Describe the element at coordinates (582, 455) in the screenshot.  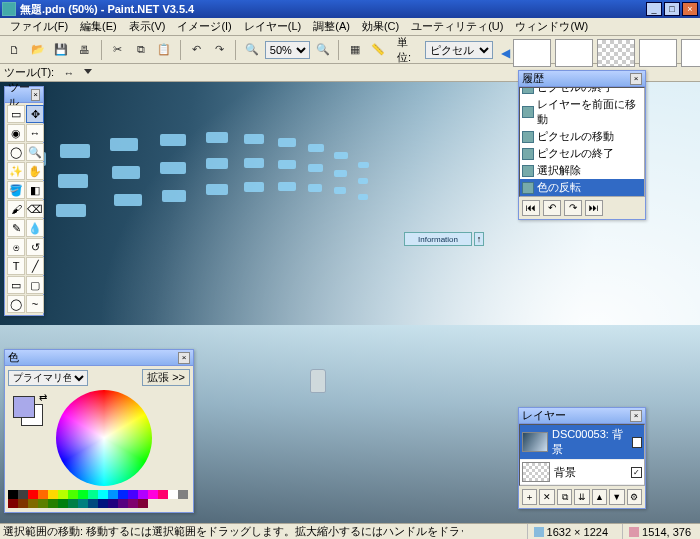
I see `layers-list: DSC00053: 背景✓背景✓` at that location.